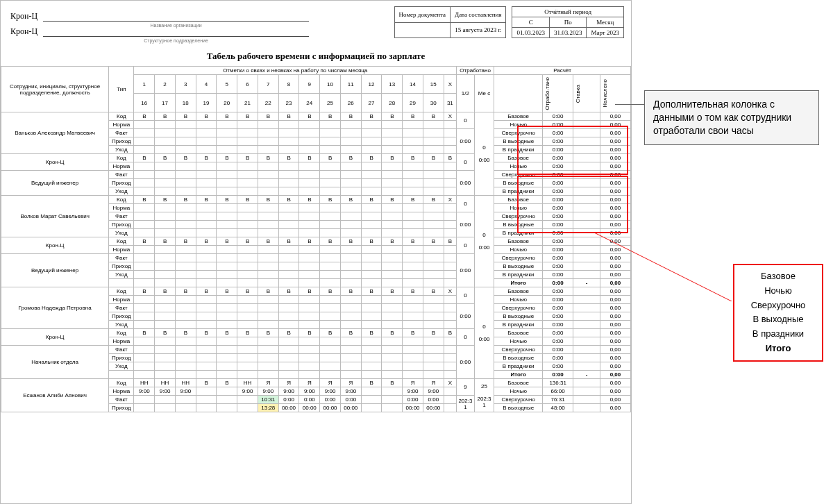  What do you see at coordinates (519, 208) in the screenshot?
I see `calc-label: Ночью` at bounding box center [519, 208].